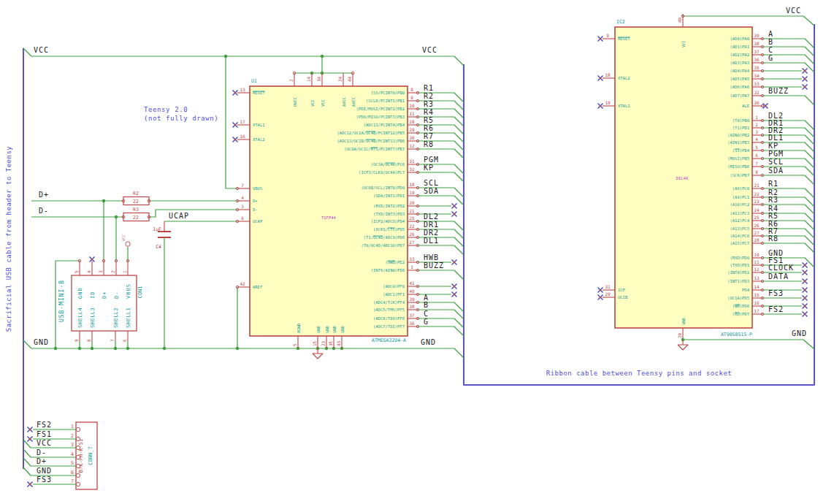  What do you see at coordinates (72, 454) in the screenshot?
I see `conn7-pin-number: 4` at bounding box center [72, 454].